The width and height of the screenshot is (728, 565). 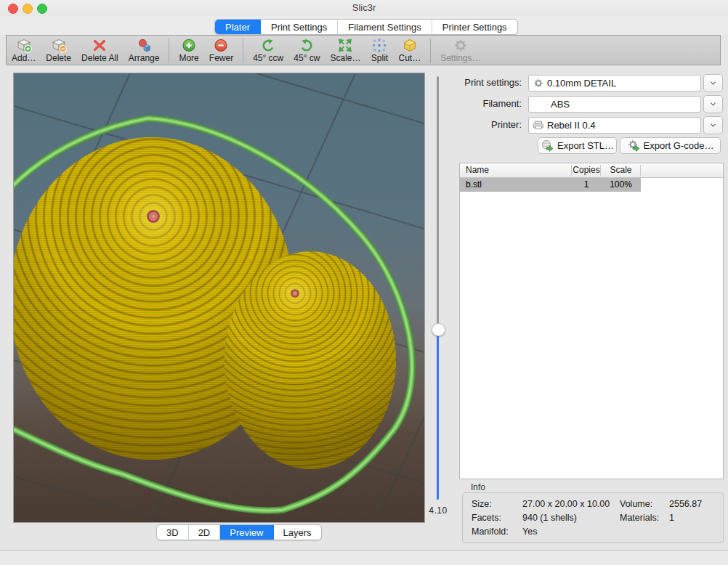 What do you see at coordinates (530, 532) in the screenshot?
I see `info-value-manifold: Yes` at bounding box center [530, 532].